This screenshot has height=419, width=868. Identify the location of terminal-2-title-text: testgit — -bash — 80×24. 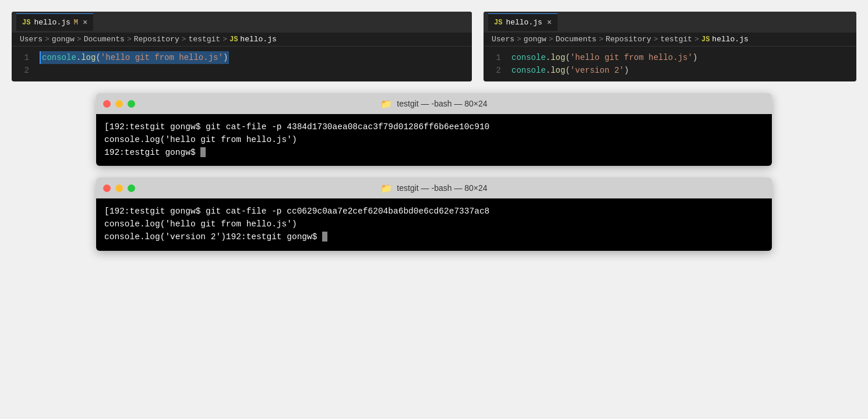
(442, 188).